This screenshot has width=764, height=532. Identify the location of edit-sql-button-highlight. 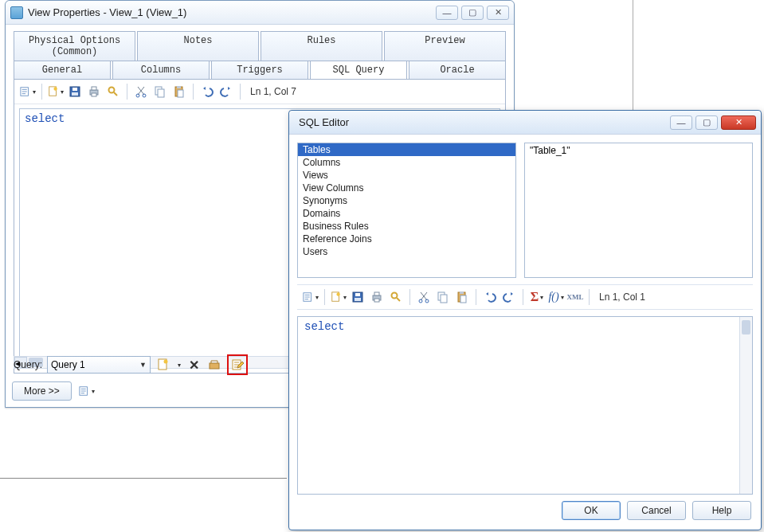
(237, 365).